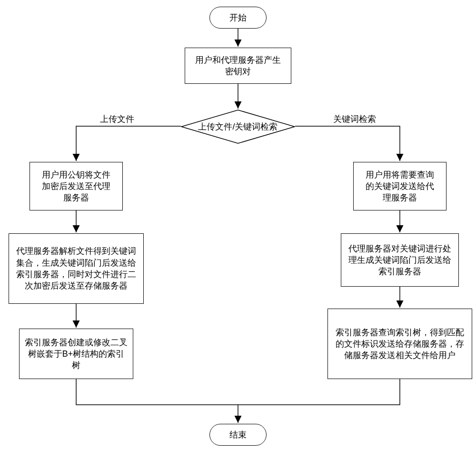  Describe the element at coordinates (117, 119) in the screenshot. I see `edge-label-upload: 上传文件` at that location.